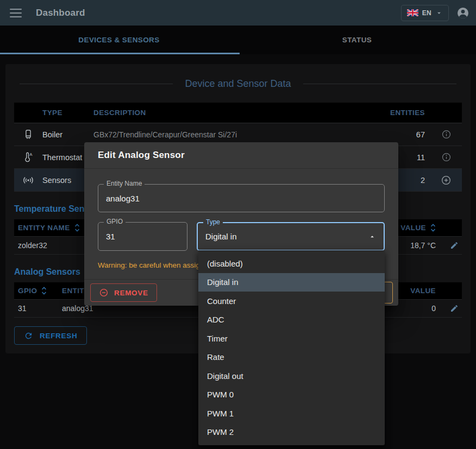 The width and height of the screenshot is (476, 449). What do you see at coordinates (16, 13) in the screenshot?
I see `menu-button` at bounding box center [16, 13].